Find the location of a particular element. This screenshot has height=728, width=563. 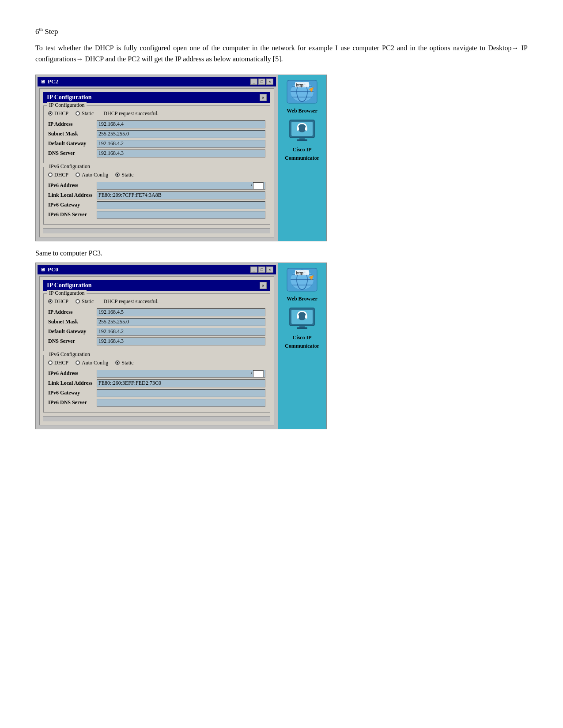

pc0-ipv6-label: IPv6 Address is located at coordinates (72, 373).